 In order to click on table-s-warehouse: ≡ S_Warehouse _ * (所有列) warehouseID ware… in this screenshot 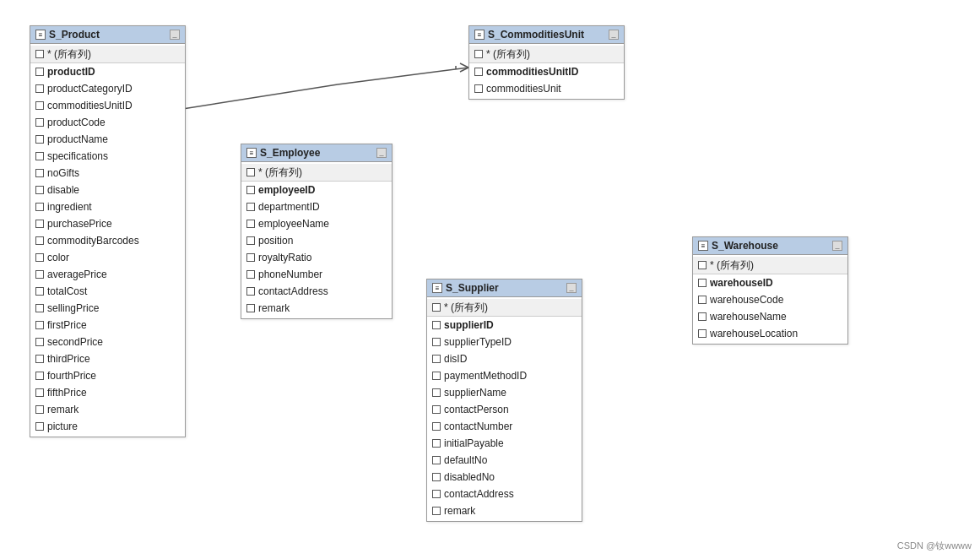, I will do `click(770, 290)`.